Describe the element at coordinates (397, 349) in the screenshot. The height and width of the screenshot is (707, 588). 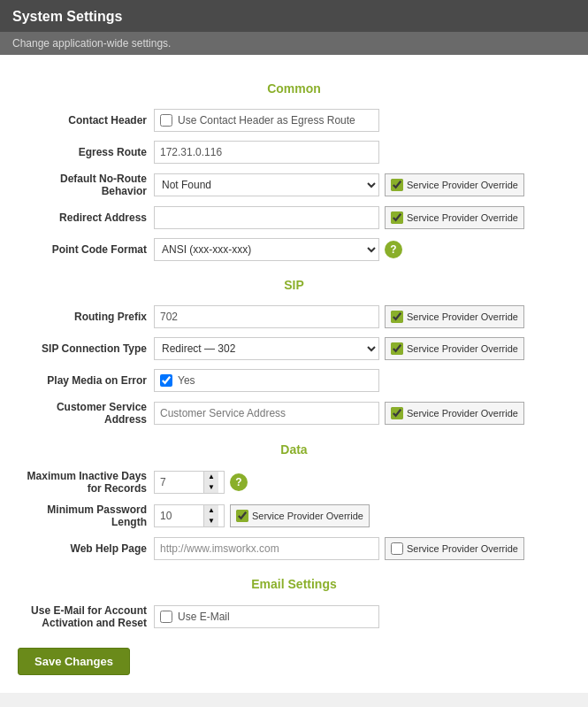
I see `sip-connection-type-override-checkbox` at that location.